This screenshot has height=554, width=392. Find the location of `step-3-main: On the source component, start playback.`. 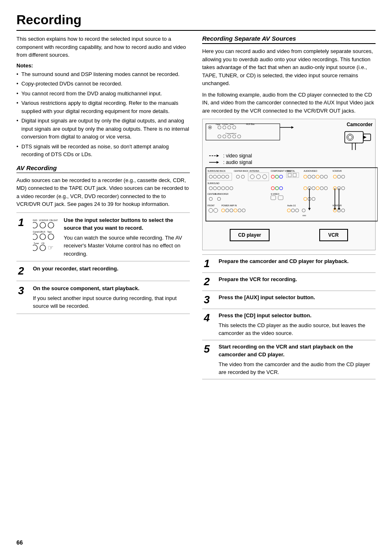

step-3-main: On the source component, start playback. is located at coordinates (111, 289).